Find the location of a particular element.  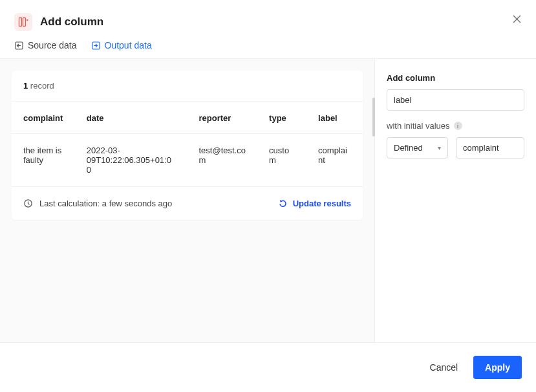

cell-complaint: the item is faulty is located at coordinates (43, 160).